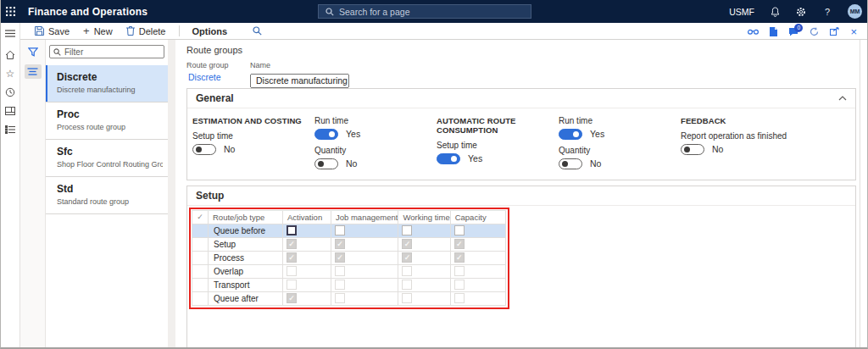 The width and height of the screenshot is (868, 349). I want to click on select-all-check-icon: ✓, so click(200, 217).